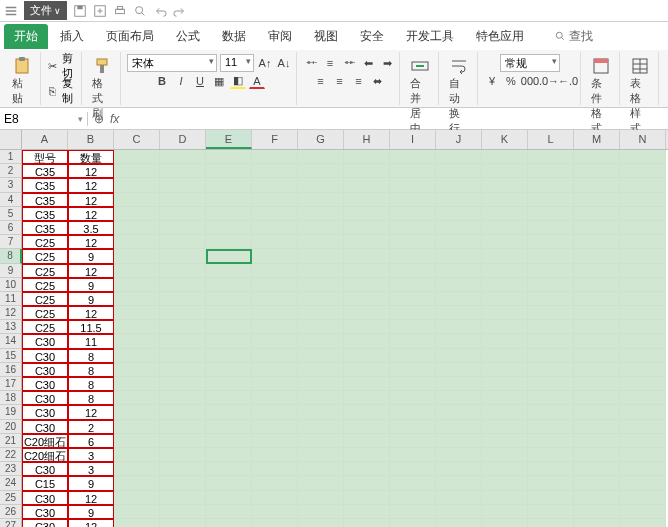  I want to click on col-header-K: K, so click(505, 140).